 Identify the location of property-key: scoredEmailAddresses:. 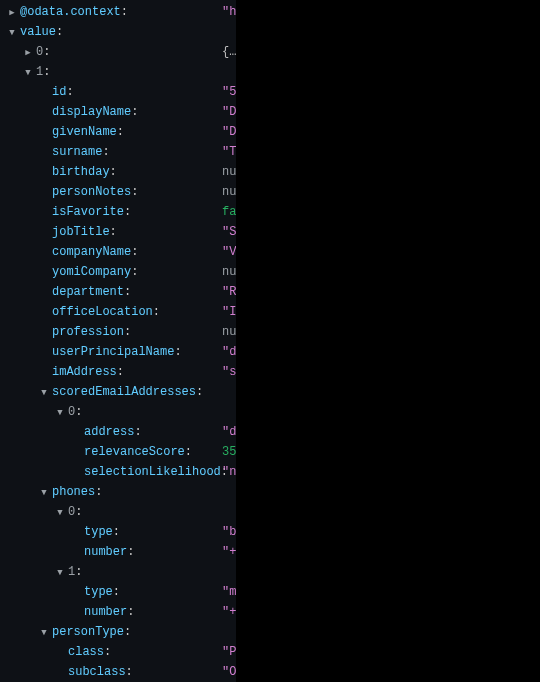
(128, 392).